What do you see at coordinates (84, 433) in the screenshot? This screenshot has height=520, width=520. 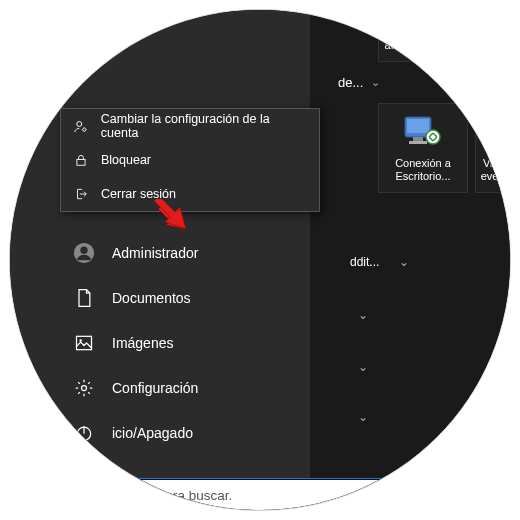 I see `power-icon` at bounding box center [84, 433].